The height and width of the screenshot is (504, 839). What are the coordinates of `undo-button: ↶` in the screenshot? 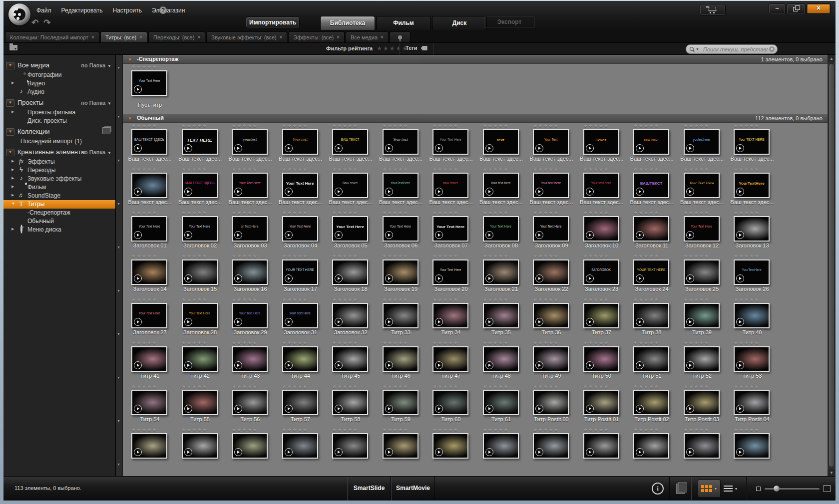 It's located at (35, 23).